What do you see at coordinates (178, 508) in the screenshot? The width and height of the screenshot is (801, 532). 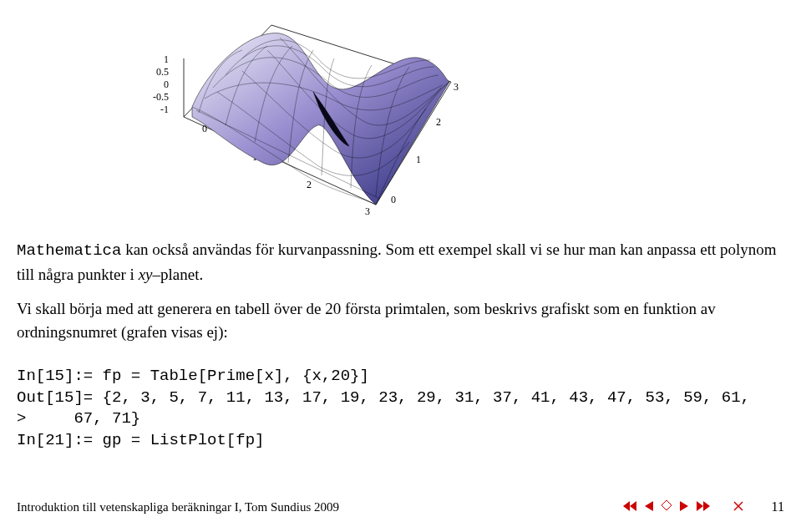 I see `footer-credit: Introduktion till vetenskapliga beräknin…` at bounding box center [178, 508].